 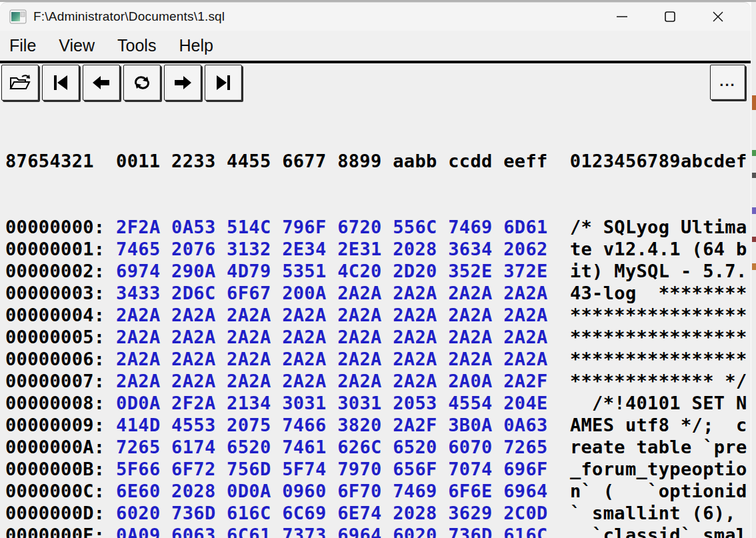 What do you see at coordinates (142, 83) in the screenshot?
I see `refresh-icon` at bounding box center [142, 83].